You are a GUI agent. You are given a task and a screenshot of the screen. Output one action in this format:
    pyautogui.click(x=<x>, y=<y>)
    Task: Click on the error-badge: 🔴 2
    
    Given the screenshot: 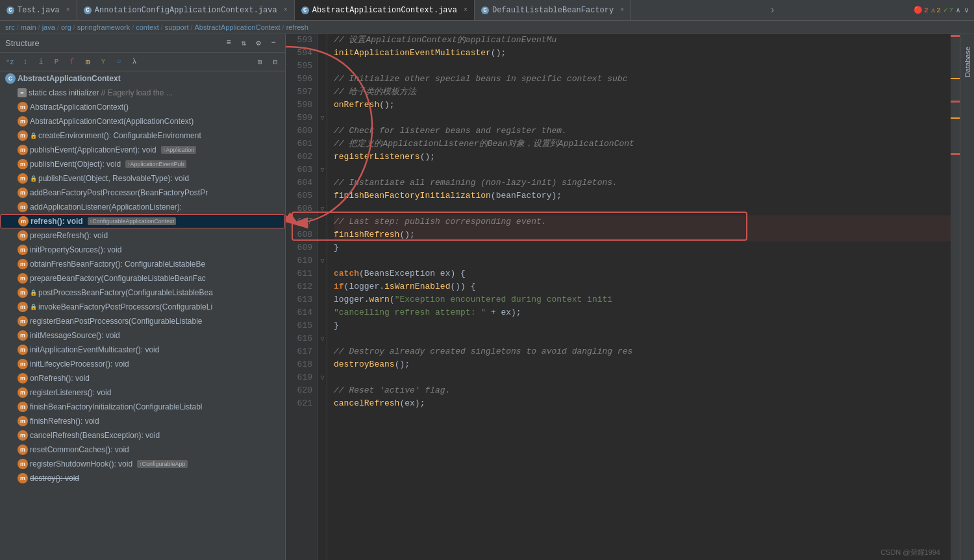 What is the action you would take?
    pyautogui.click(x=921, y=10)
    